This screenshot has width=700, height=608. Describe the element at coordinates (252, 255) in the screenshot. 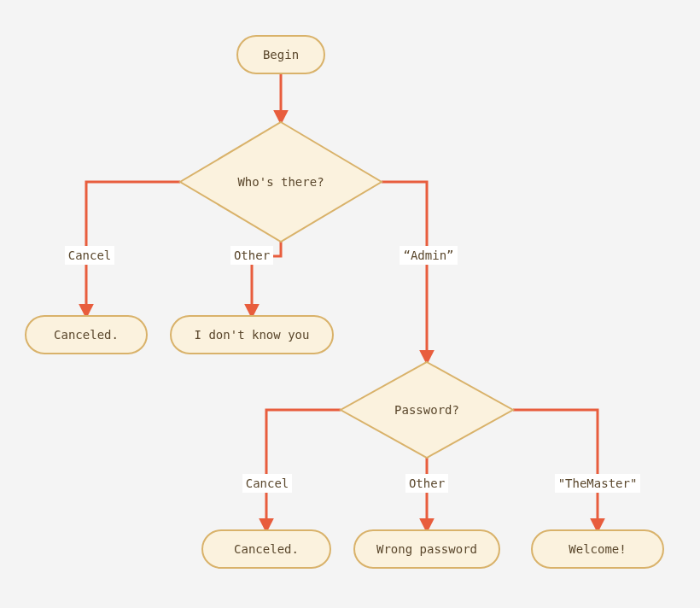

I see `edge-label-who-other: Other` at that location.